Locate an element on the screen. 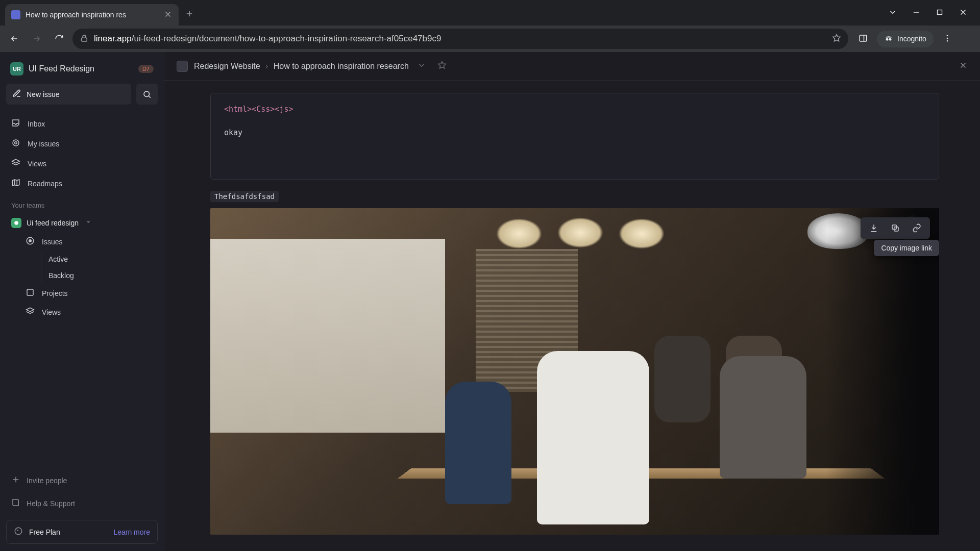  copy-image-link-button is located at coordinates (917, 228).